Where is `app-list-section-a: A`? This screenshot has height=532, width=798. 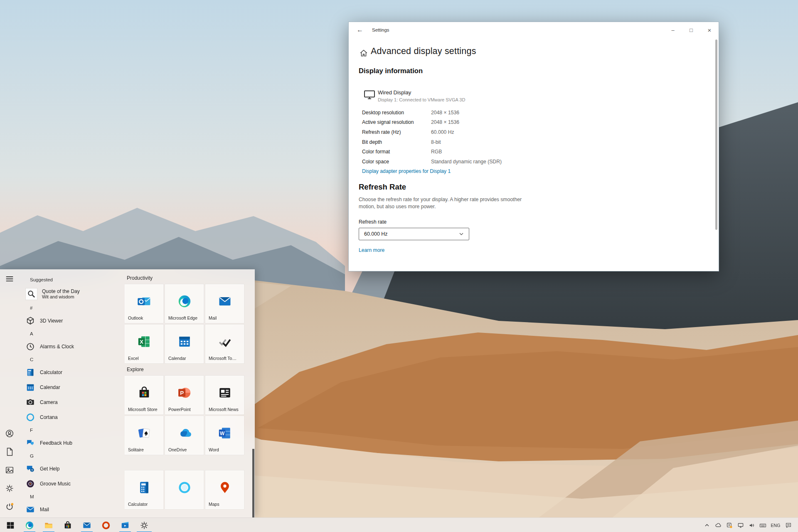
app-list-section-a: A is located at coordinates (72, 334).